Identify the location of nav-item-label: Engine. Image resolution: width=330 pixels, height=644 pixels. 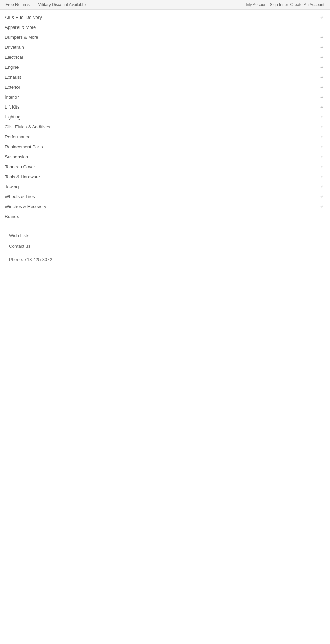
(12, 67).